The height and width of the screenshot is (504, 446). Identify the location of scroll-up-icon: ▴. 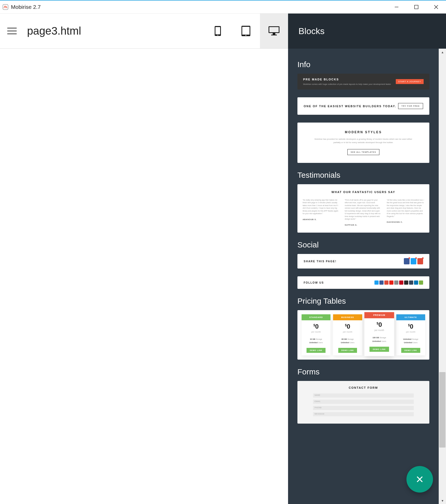
(442, 52).